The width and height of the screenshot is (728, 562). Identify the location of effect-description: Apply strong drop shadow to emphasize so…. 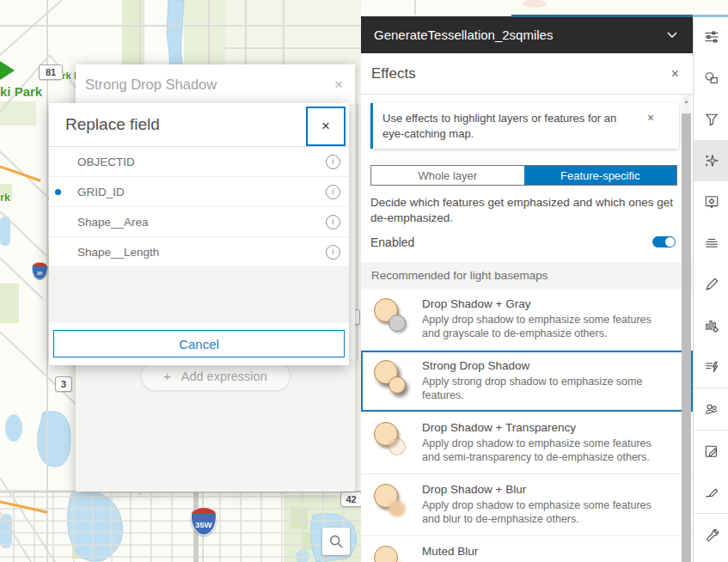
(541, 388).